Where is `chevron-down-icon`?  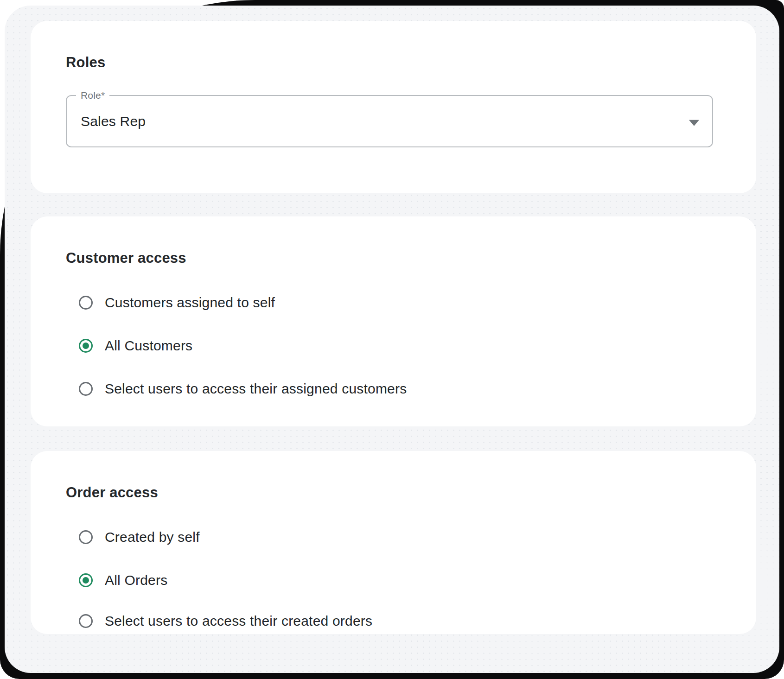
chevron-down-icon is located at coordinates (694, 122).